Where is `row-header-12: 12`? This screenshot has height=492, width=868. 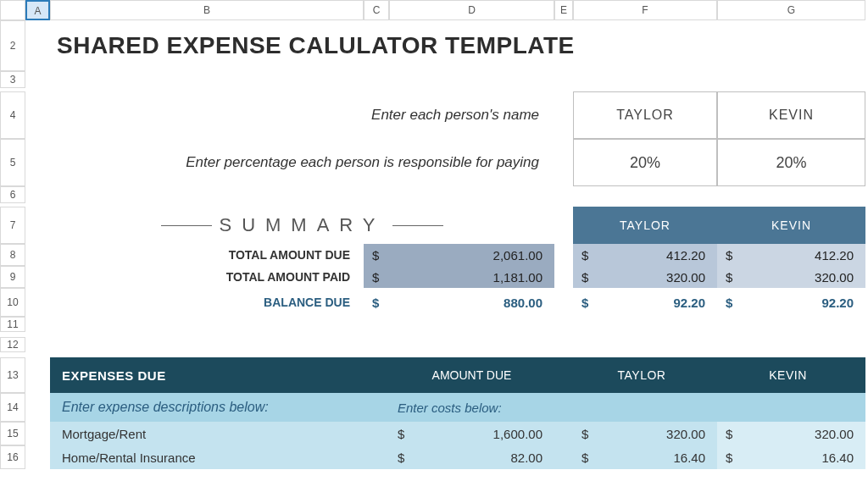
row-header-12: 12 is located at coordinates (13, 345).